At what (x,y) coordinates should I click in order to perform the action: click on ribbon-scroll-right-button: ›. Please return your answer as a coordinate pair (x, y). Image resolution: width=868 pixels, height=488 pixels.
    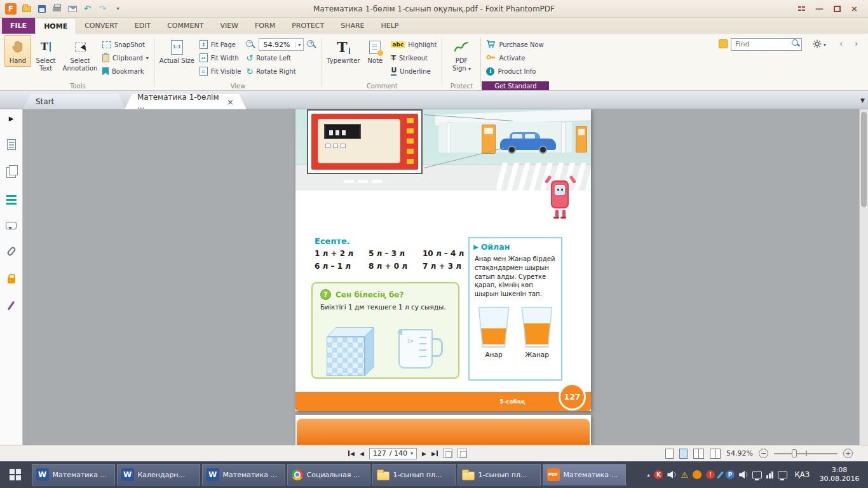
    Looking at the image, I should click on (857, 44).